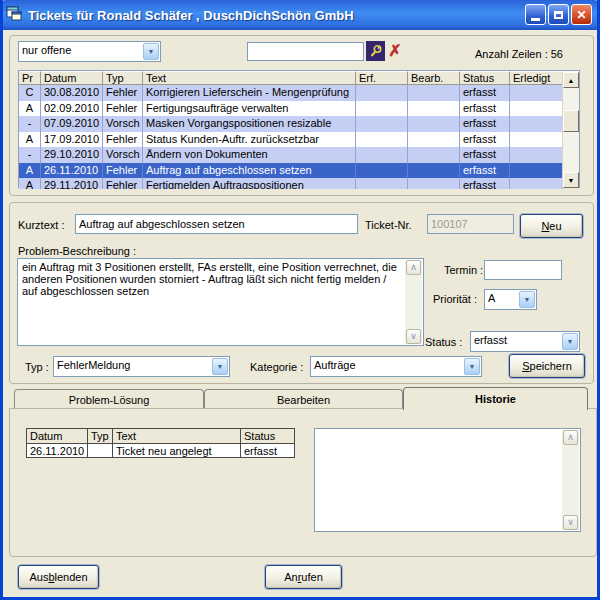 This screenshot has height=600, width=600. What do you see at coordinates (250, 124) in the screenshot?
I see `cell-text: Masken Vorgangspositionen resizable` at bounding box center [250, 124].